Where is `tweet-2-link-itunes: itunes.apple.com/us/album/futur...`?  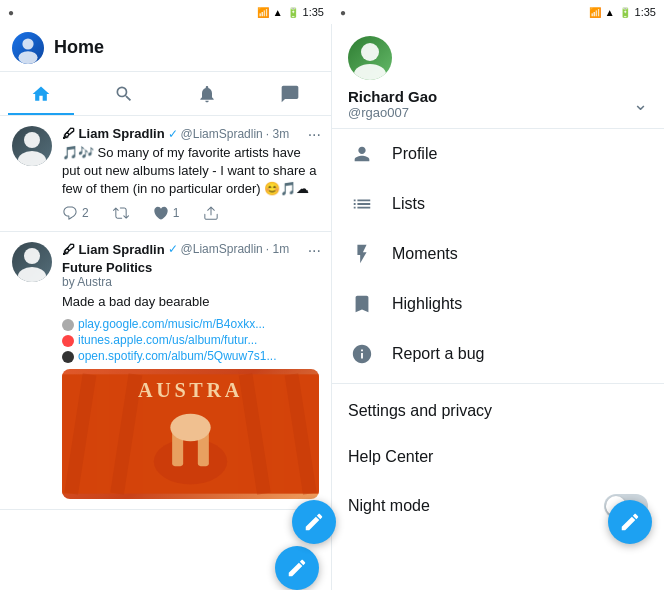
tweet-2-link-itunes: itunes.apple.com/us/album/futur... is located at coordinates (190, 340).